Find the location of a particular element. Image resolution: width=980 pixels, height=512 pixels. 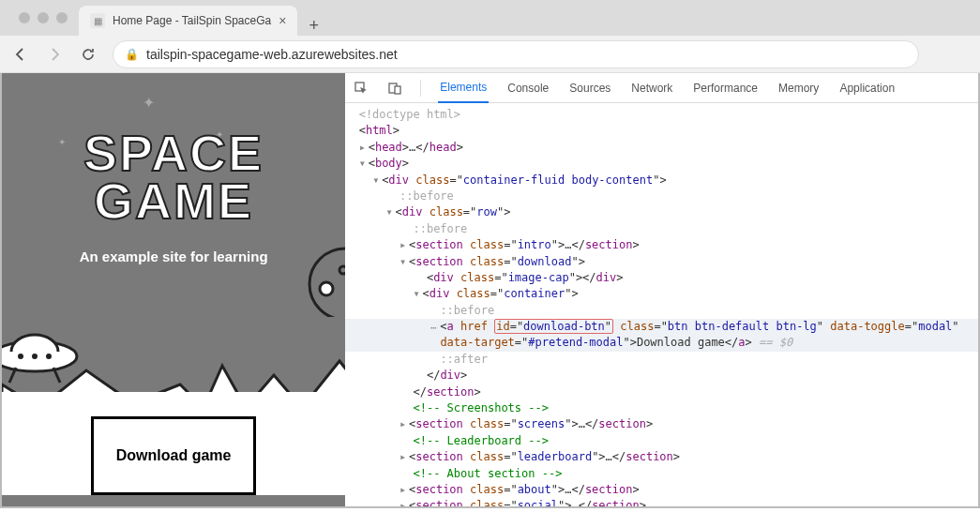

lock-icon: 🔒 is located at coordinates (131, 54).